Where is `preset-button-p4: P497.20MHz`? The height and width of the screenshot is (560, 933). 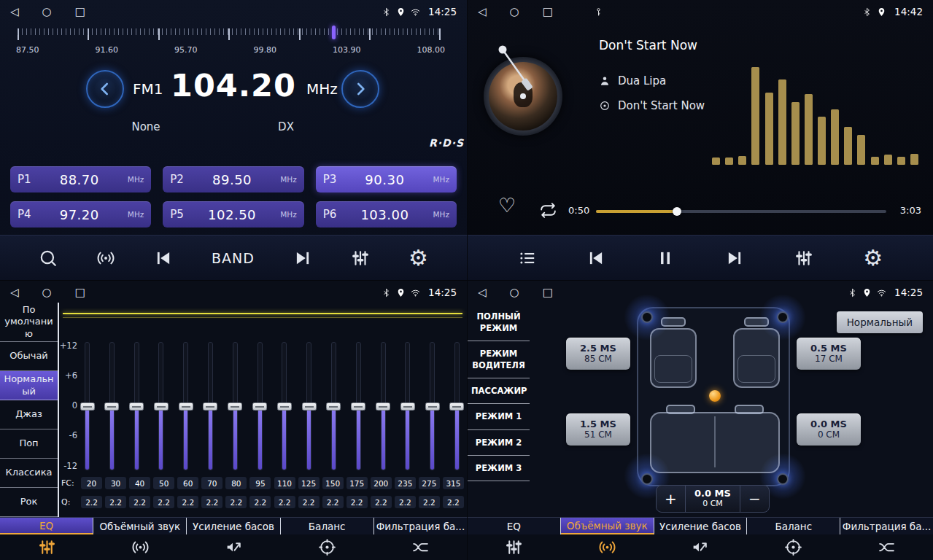 preset-button-p4: P497.20MHz is located at coordinates (80, 214).